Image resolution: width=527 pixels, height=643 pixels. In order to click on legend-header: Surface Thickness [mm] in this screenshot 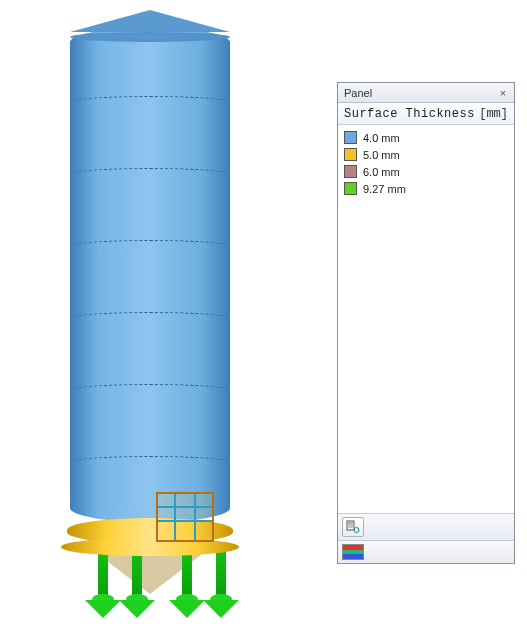, I will do `click(426, 114)`.